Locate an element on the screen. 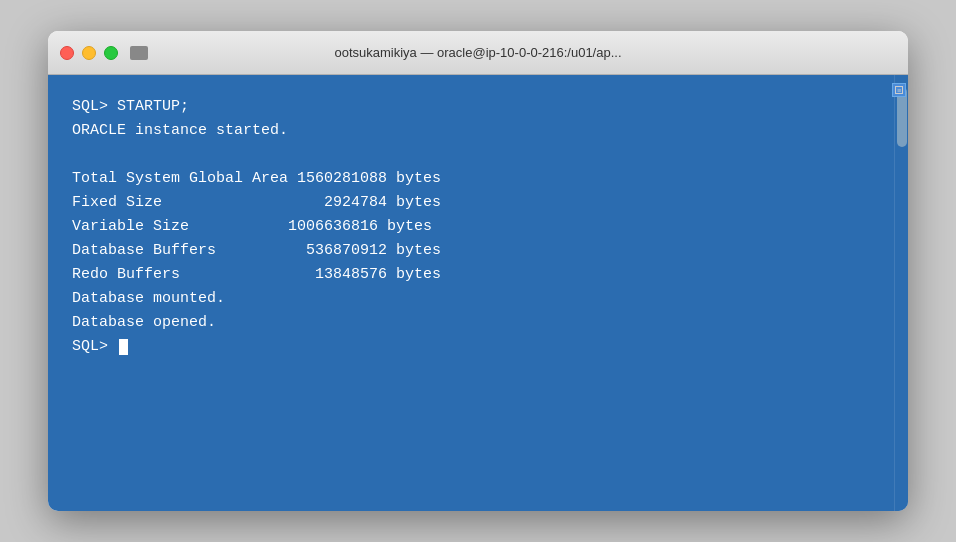 The height and width of the screenshot is (542, 956). window-title: ootsukamikiya — oracle@ip-10-0-0-216:/u0… is located at coordinates (478, 52).